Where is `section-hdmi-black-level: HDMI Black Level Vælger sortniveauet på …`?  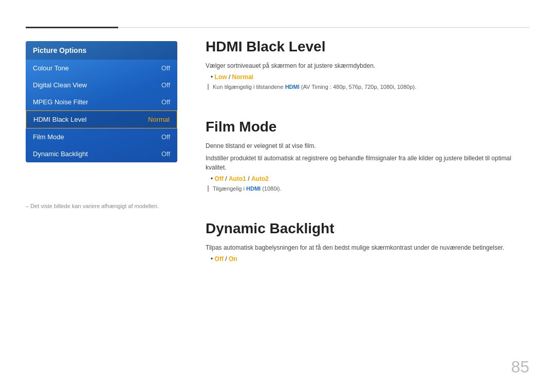
section-hdmi-black-level: HDMI Black Level Vælger sortniveauet på … is located at coordinates (367, 64).